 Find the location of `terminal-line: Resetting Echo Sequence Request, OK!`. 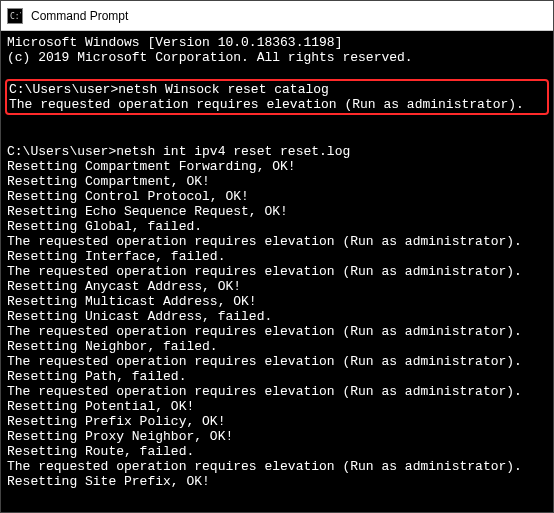

terminal-line: Resetting Echo Sequence Request, OK! is located at coordinates (277, 212).